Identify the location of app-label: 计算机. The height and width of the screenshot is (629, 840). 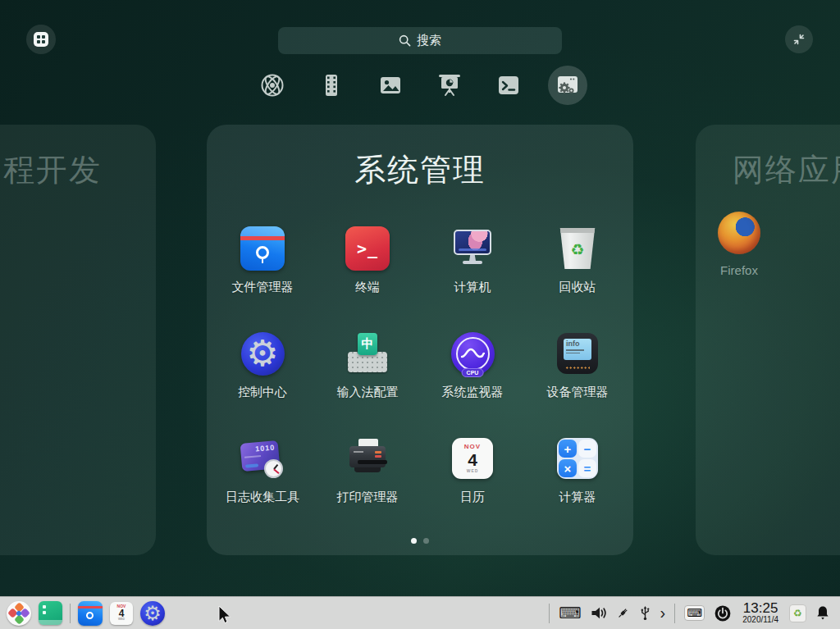
(472, 287).